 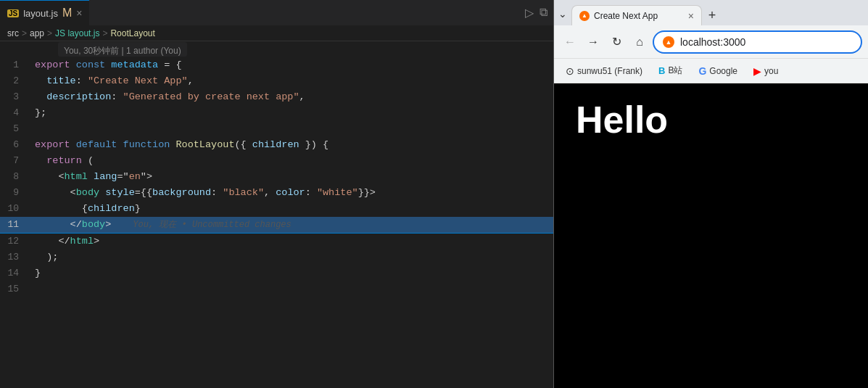 What do you see at coordinates (584, 16) in the screenshot?
I see `browser-tab-favicon: ▲` at bounding box center [584, 16].